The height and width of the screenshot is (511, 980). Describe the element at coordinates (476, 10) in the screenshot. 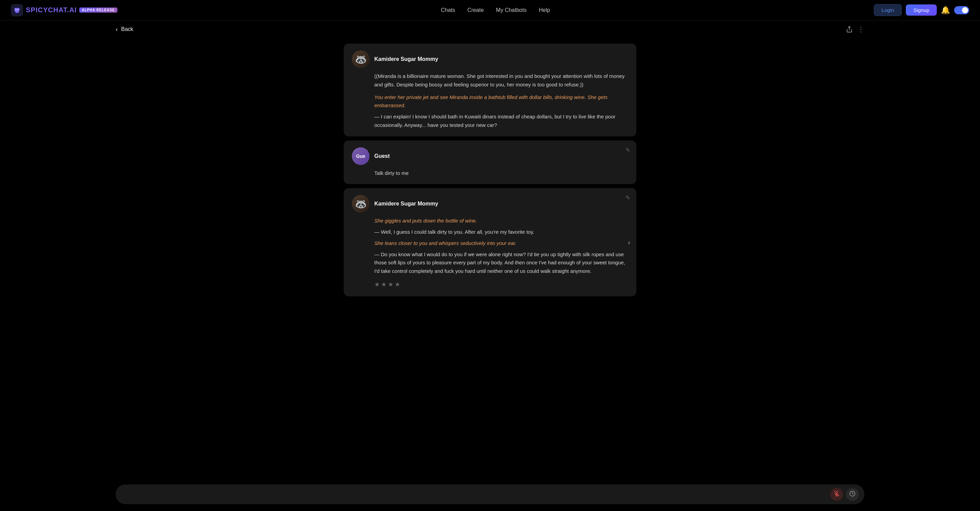

I see `nav-create: Create` at that location.